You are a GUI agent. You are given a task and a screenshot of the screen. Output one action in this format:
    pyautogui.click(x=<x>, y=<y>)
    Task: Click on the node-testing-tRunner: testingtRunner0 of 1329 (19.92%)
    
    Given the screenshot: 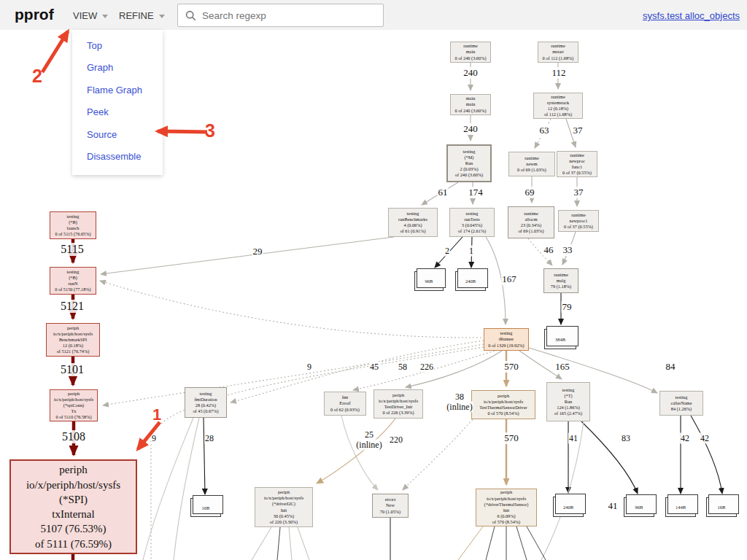 What is the action you would take?
    pyautogui.click(x=506, y=340)
    